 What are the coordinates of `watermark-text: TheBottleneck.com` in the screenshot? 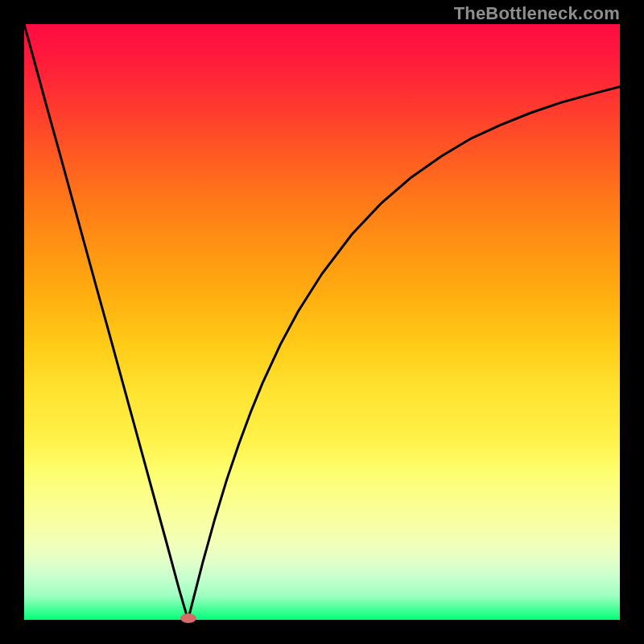 It's located at (537, 14).